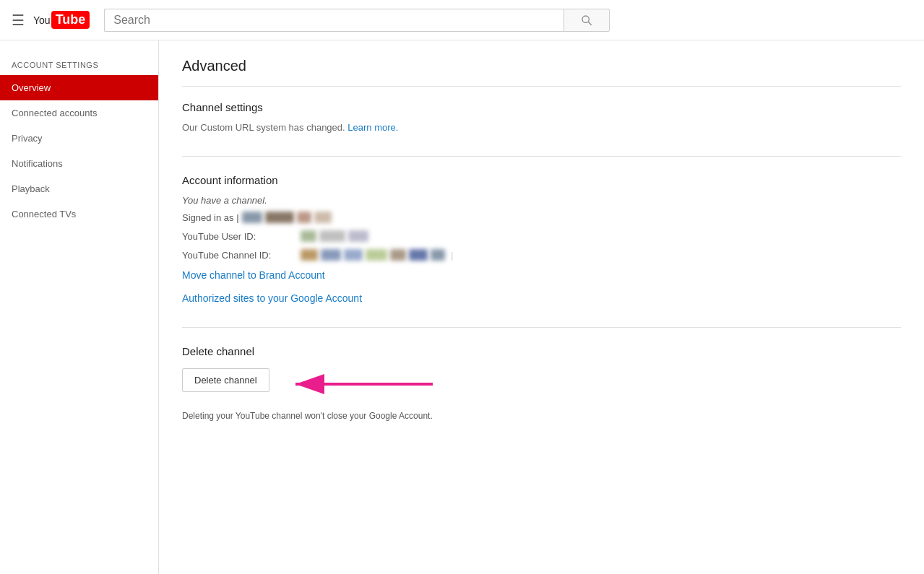 The width and height of the screenshot is (924, 574). Describe the element at coordinates (542, 72) in the screenshot. I see `page-title: Advanced` at that location.